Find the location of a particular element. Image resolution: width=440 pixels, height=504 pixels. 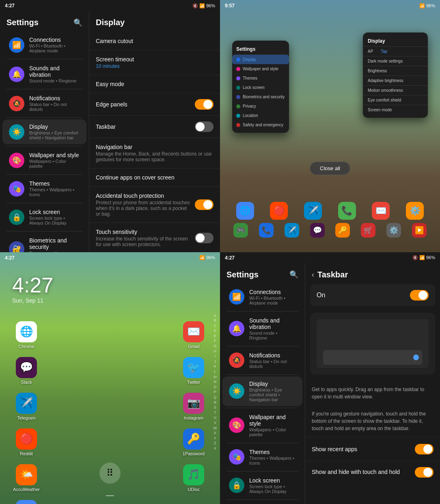

mini-settings-safety: Safety and emergency is located at coordinates (261, 125).